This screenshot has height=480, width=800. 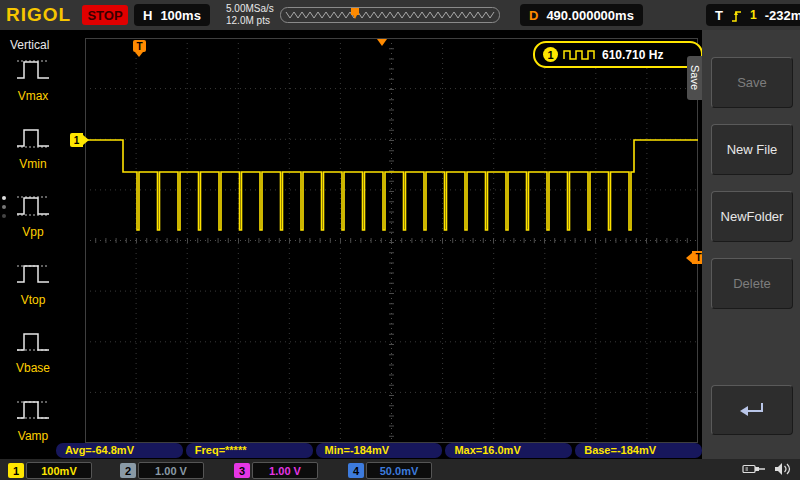 I want to click on menu-tab-save: Save, so click(x=694, y=78).